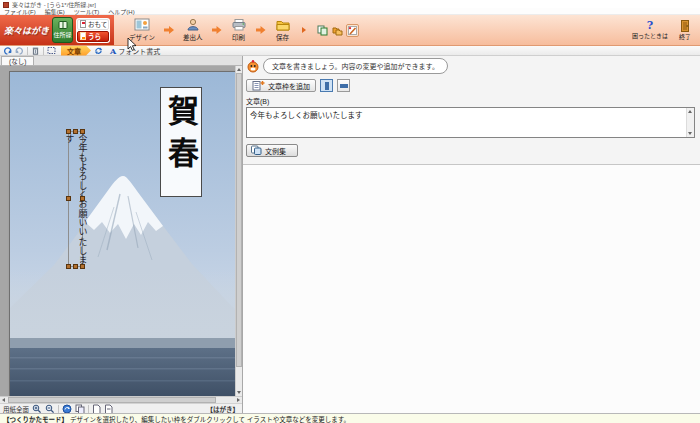 This screenshot has height=423, width=700. Describe the element at coordinates (327, 86) in the screenshot. I see `vertical-text-icon` at that location.